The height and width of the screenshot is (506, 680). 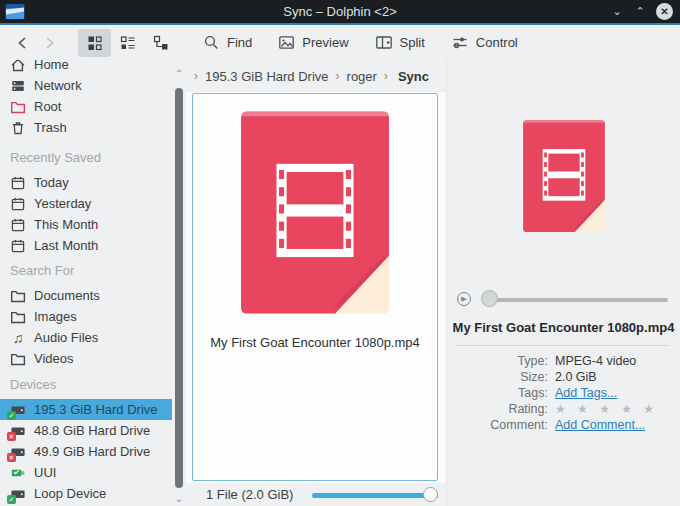 What do you see at coordinates (66, 224) in the screenshot?
I see `sidebar-item-label: This Month` at bounding box center [66, 224].